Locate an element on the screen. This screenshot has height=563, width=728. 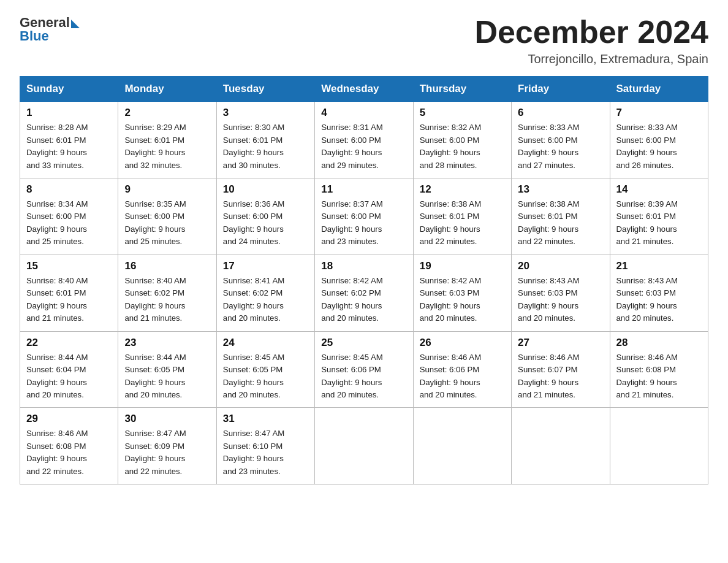
day-number: 22 is located at coordinates (69, 343).